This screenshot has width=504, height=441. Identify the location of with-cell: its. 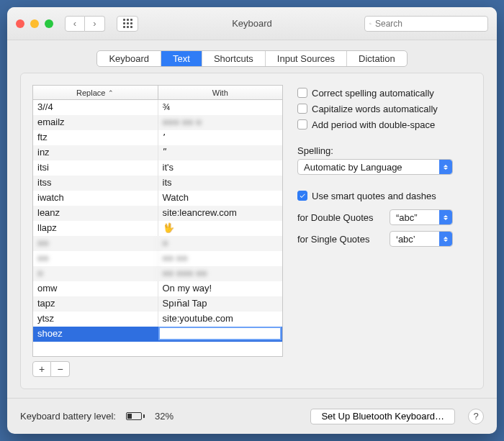
(220, 183).